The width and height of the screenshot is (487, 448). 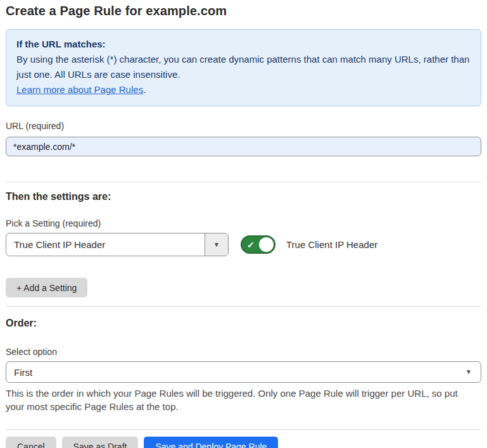 What do you see at coordinates (47, 287) in the screenshot?
I see `add-setting-button: + Add a Setting` at bounding box center [47, 287].